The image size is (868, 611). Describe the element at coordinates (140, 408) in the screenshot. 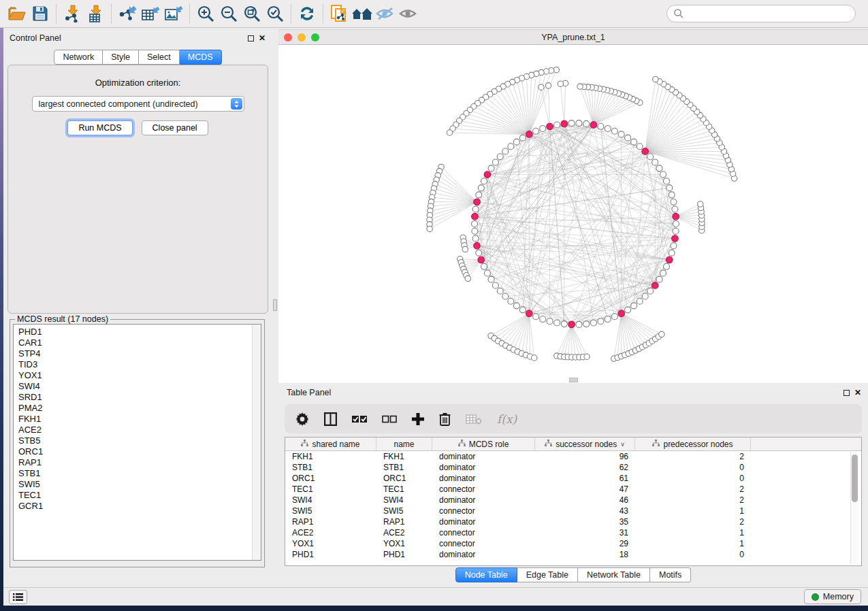

I see `mcds-result-item: PMA2` at that location.